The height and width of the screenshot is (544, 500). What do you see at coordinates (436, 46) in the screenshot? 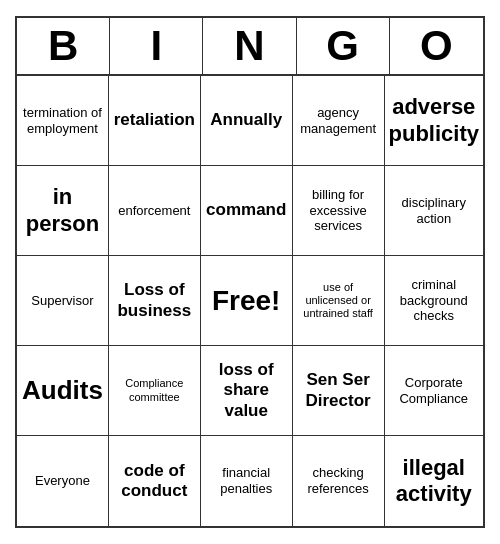
I see `header-letter: O` at bounding box center [436, 46].